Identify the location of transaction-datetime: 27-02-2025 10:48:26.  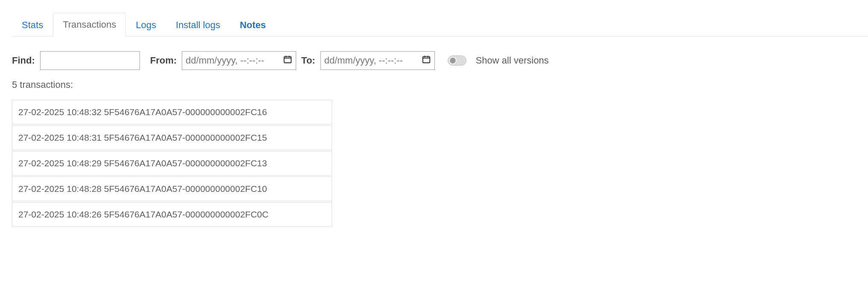
(60, 214).